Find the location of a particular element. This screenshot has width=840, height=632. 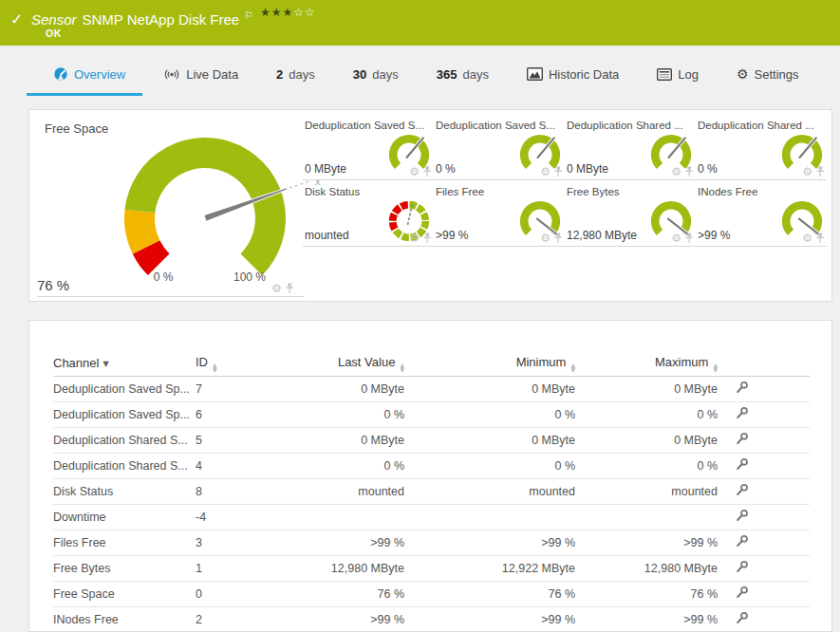

gauge-icon is located at coordinates (61, 74).